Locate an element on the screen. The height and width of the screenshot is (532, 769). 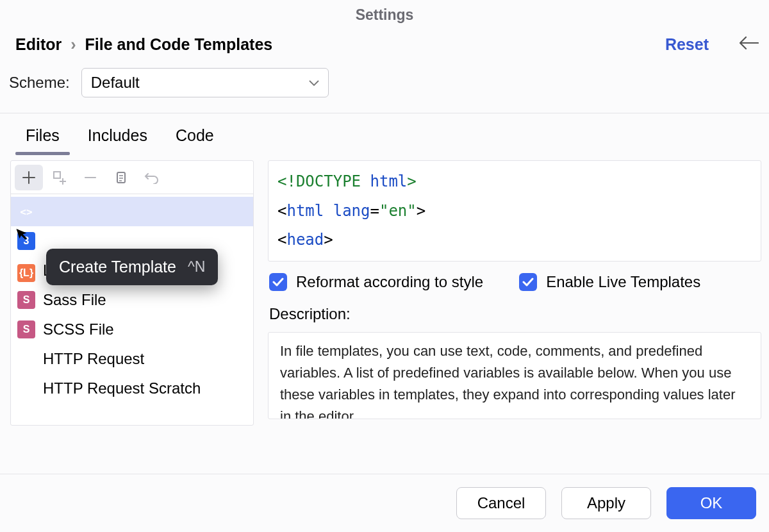
code-token: "en" is located at coordinates (398, 211).